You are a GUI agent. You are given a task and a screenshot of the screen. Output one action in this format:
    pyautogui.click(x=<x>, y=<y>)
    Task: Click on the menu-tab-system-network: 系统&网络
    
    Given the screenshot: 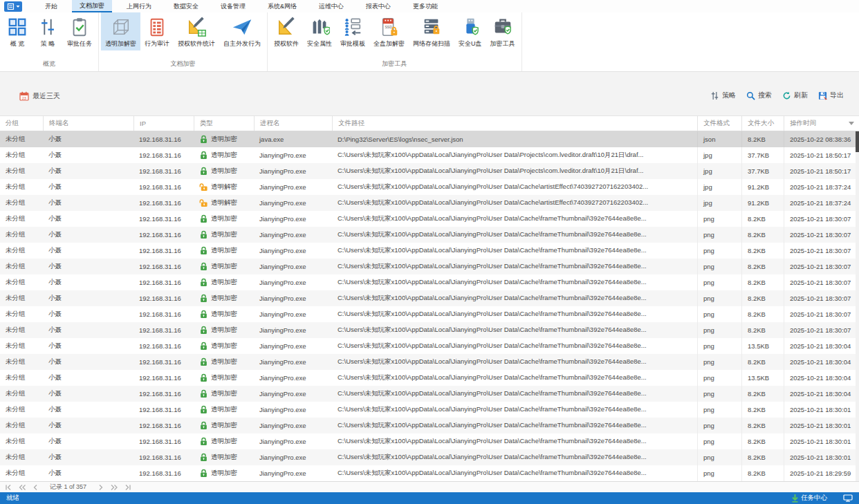 What is the action you would take?
    pyautogui.click(x=282, y=6)
    